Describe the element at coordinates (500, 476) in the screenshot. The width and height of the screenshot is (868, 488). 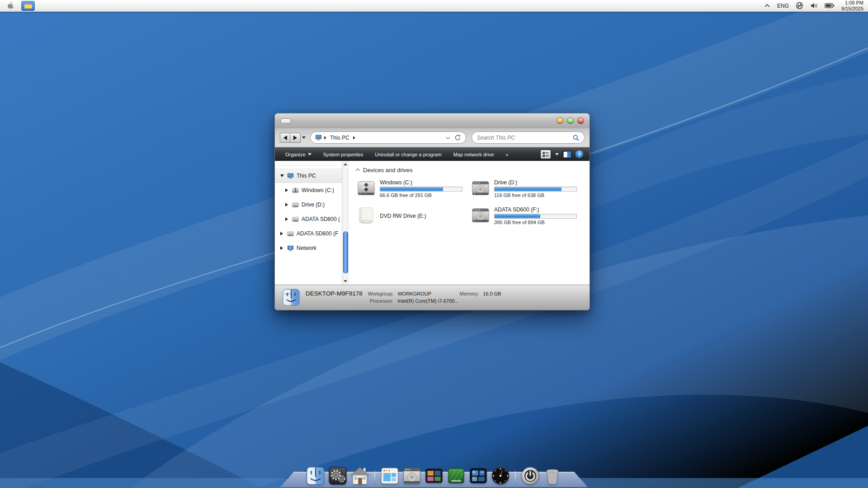
I see `dock-item-gauge` at that location.